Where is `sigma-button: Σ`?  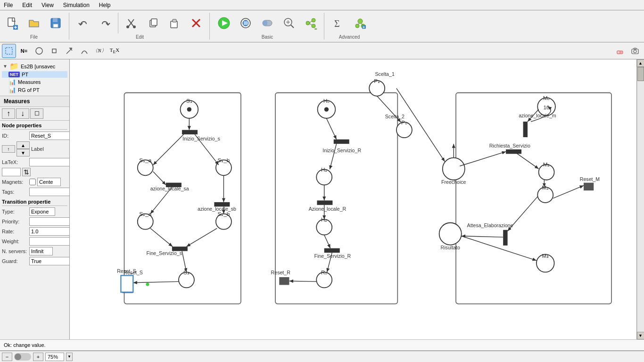
sigma-button: Σ is located at coordinates (339, 23).